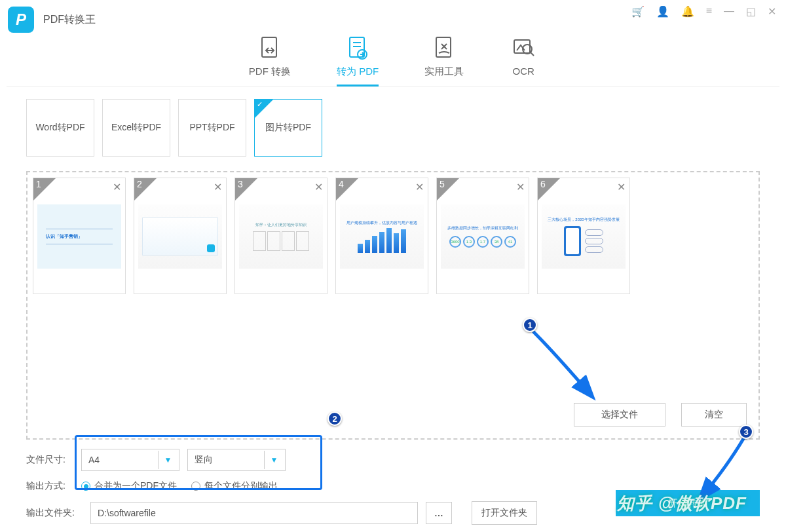  I want to click on close-icon: ✕, so click(772, 12).